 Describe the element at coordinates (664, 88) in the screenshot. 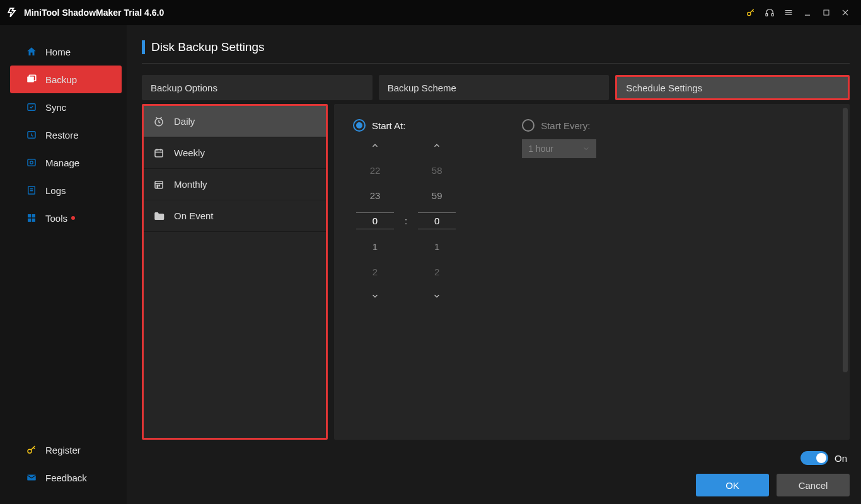

I see `tab-label: Schedule Settings` at that location.